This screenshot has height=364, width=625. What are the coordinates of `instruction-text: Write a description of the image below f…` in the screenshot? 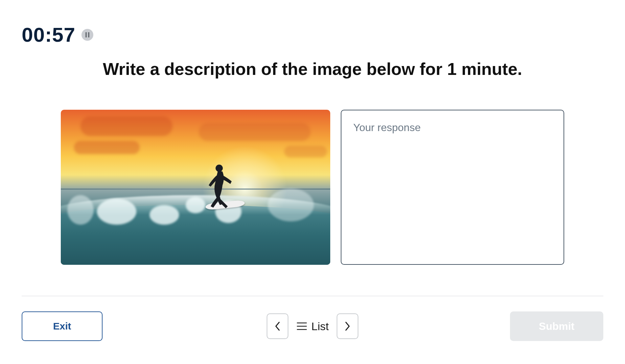 It's located at (312, 69).